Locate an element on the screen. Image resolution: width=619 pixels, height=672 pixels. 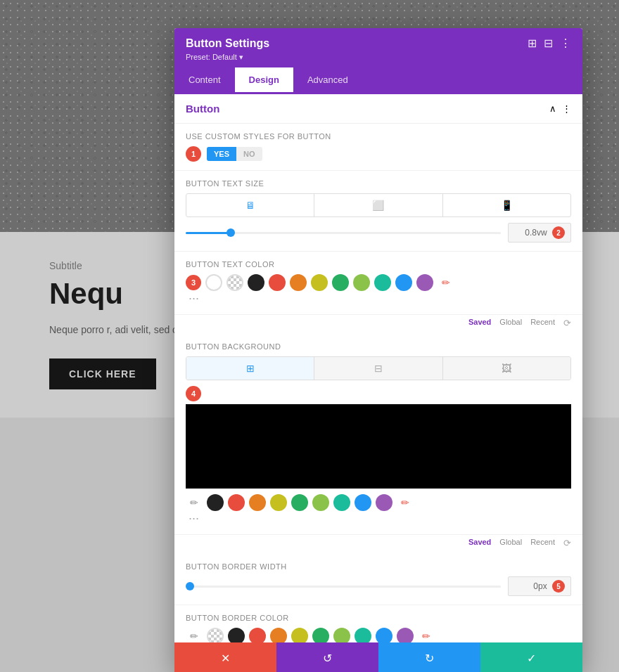
saved-row-2: Saved Global Recent ⟳ is located at coordinates (378, 544).